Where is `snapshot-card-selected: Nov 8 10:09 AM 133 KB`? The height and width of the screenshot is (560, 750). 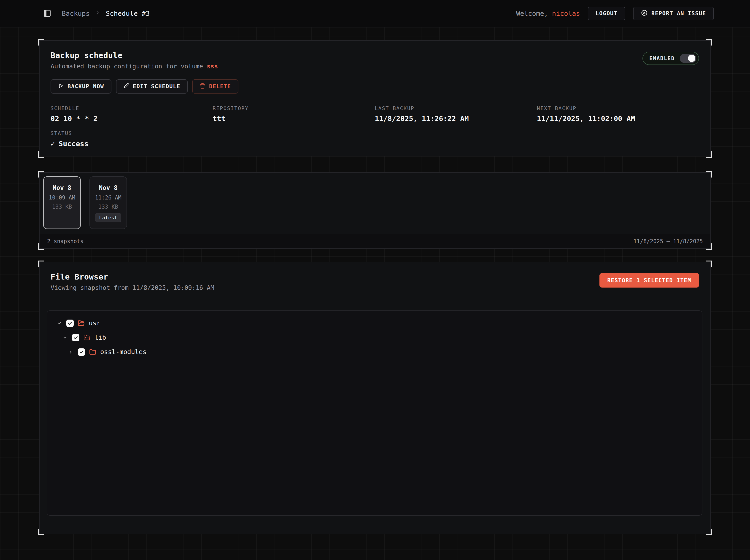 snapshot-card-selected: Nov 8 10:09 AM 133 KB is located at coordinates (62, 203).